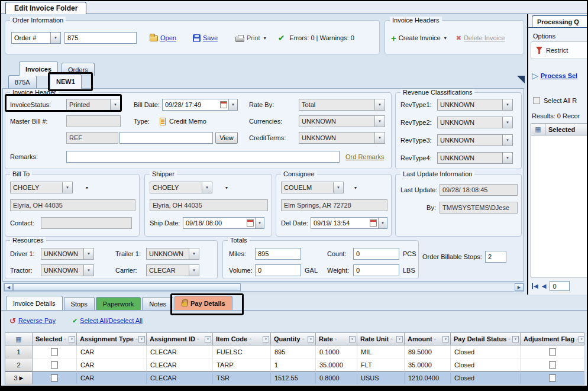 The image size is (588, 391). Describe the element at coordinates (535, 286) in the screenshot. I see `nav-first-icon: ◀` at that location.